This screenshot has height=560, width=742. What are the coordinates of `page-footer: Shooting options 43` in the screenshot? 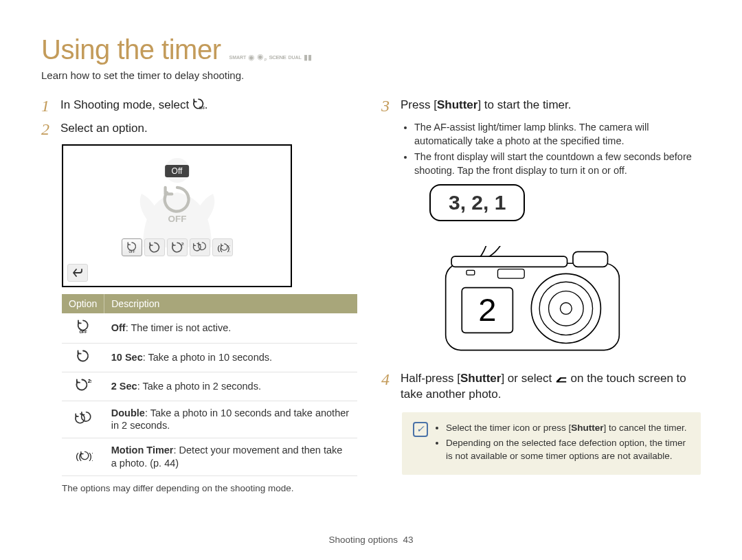 It's located at (371, 540).